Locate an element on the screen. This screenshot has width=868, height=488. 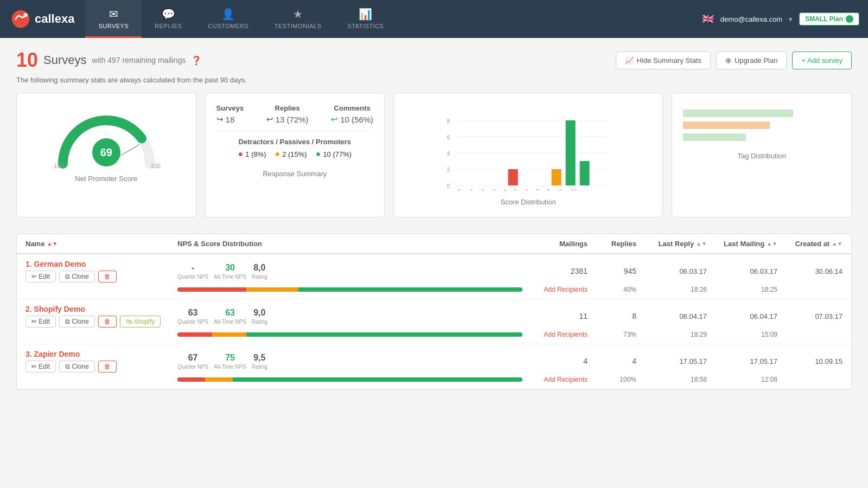
edit-button-1: ✏ Edit is located at coordinates (41, 322).